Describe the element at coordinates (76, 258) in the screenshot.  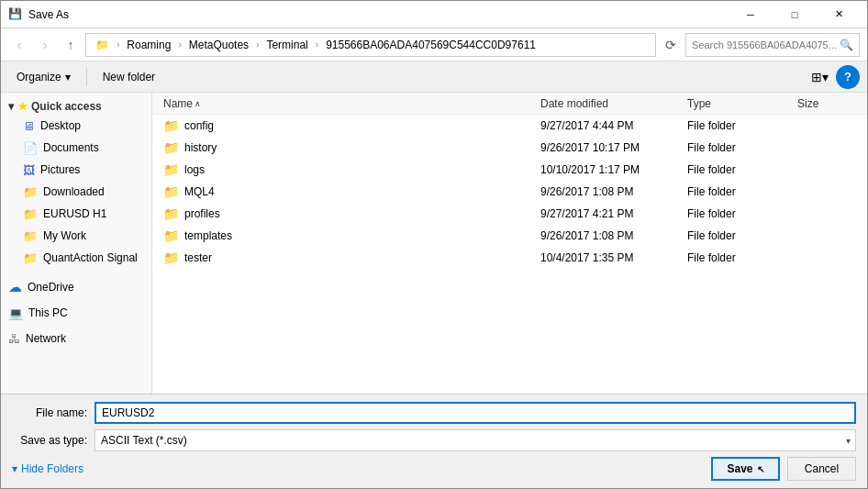
I see `sidebar-item-quantaction: 📁 QuantAction Signal` at that location.